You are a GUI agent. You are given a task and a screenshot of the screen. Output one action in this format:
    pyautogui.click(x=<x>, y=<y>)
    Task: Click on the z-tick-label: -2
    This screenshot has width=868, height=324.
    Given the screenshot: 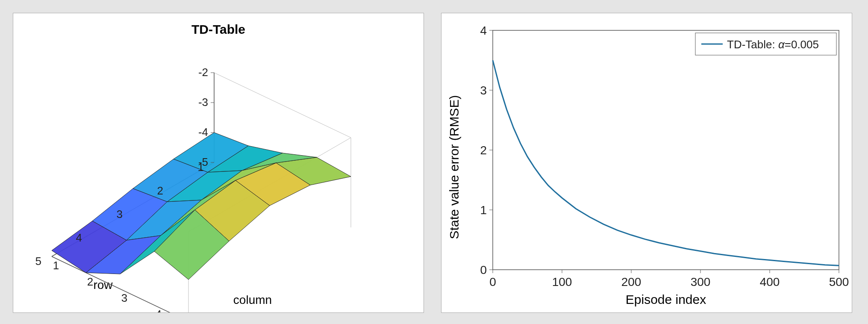 What is the action you would take?
    pyautogui.click(x=203, y=72)
    